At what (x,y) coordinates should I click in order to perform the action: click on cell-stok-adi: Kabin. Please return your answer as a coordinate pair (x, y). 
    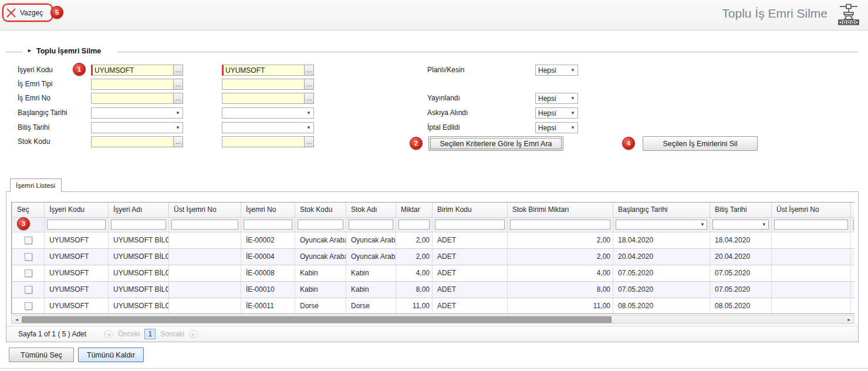
    Looking at the image, I should click on (371, 273).